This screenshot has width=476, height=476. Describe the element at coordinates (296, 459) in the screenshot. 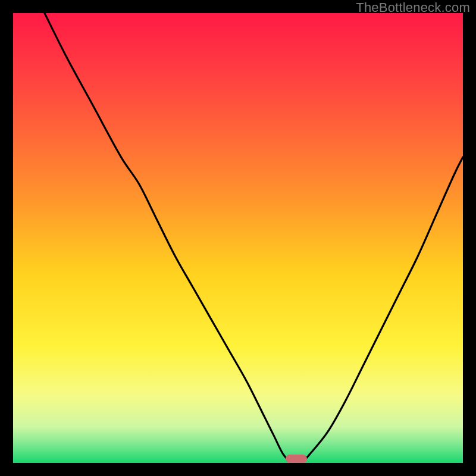

I see `minimum-marker` at that location.